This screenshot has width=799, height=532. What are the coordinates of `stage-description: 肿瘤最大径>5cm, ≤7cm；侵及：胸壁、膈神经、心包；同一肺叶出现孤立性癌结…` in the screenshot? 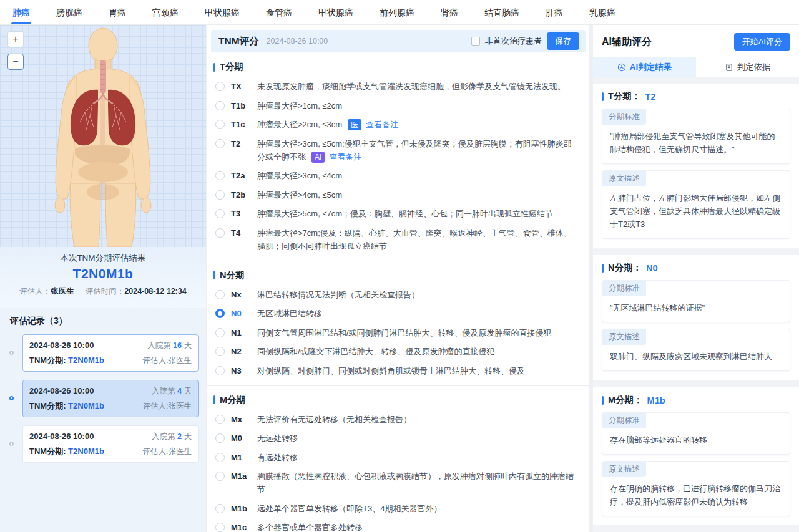 It's located at (418, 213).